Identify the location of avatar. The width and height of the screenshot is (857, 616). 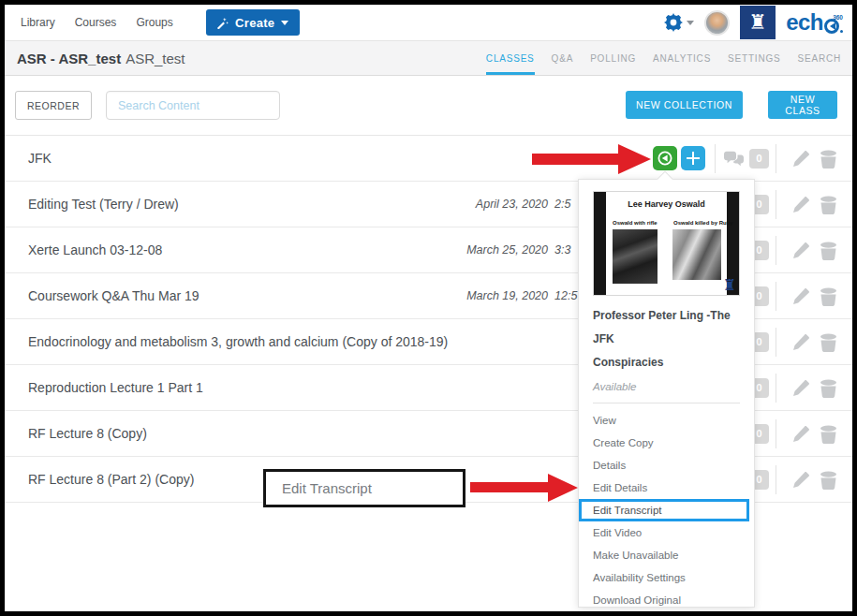
(717, 22).